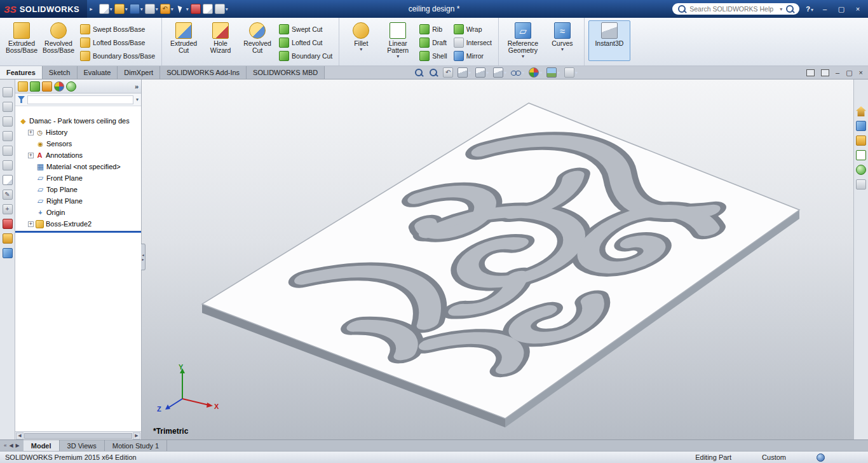 Image resolution: width=868 pixels, height=463 pixels. What do you see at coordinates (98, 73) in the screenshot?
I see `tab-evaluate: Evaluate` at bounding box center [98, 73].